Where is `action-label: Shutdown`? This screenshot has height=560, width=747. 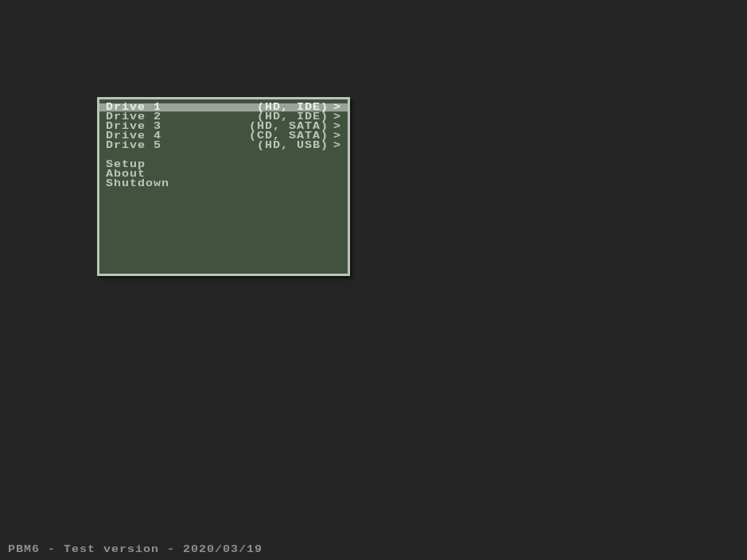
action-label: Shutdown is located at coordinates (138, 184).